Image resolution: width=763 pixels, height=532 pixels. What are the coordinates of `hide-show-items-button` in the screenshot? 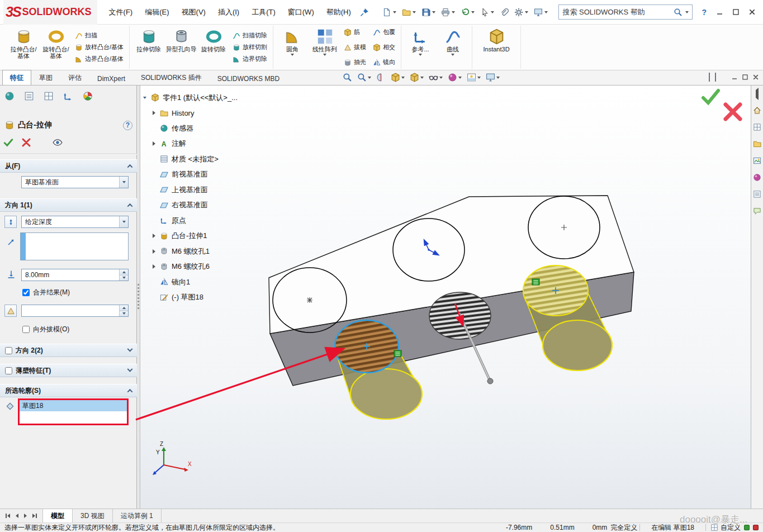 It's located at (436, 77).